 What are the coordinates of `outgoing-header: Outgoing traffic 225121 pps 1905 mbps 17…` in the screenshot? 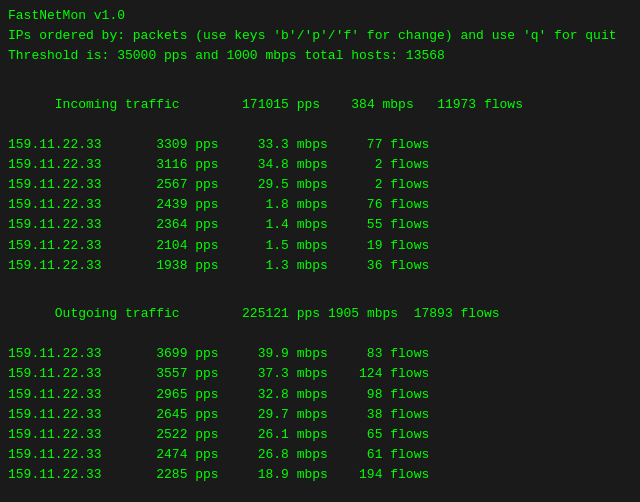 It's located at (320, 314).